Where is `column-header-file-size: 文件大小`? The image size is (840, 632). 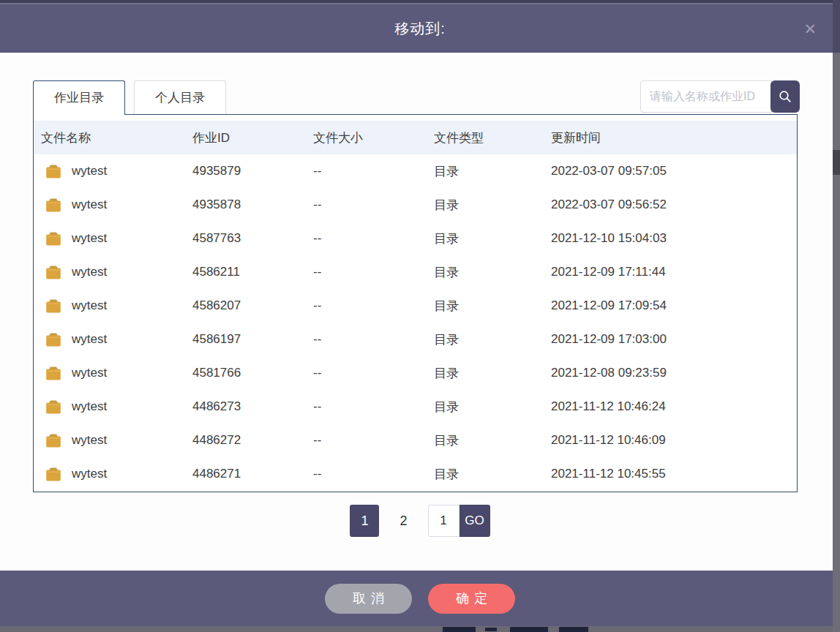
column-header-file-size: 文件大小 is located at coordinates (373, 138).